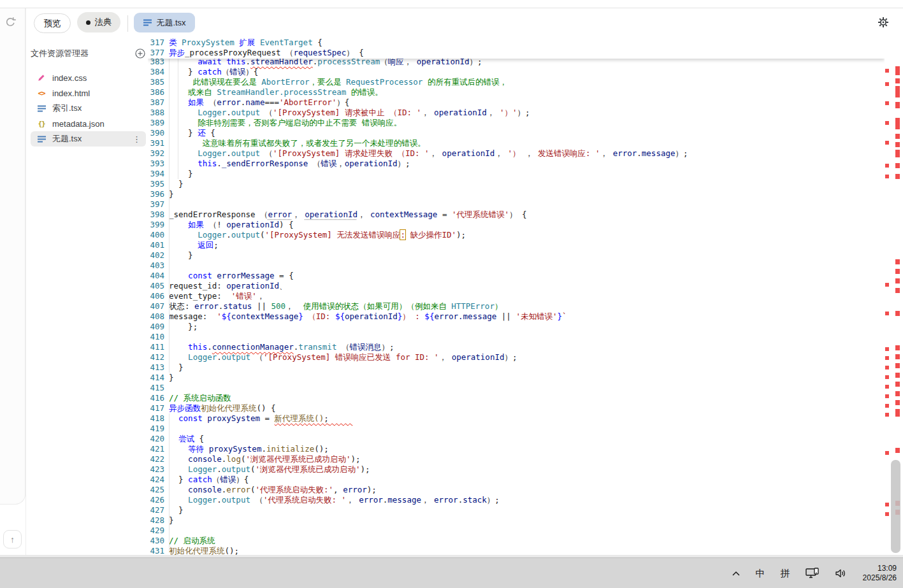  Describe the element at coordinates (265, 92) in the screenshot. I see `code-line-386: 386 或来自 StreamHandler.processStream 的错误。` at that location.